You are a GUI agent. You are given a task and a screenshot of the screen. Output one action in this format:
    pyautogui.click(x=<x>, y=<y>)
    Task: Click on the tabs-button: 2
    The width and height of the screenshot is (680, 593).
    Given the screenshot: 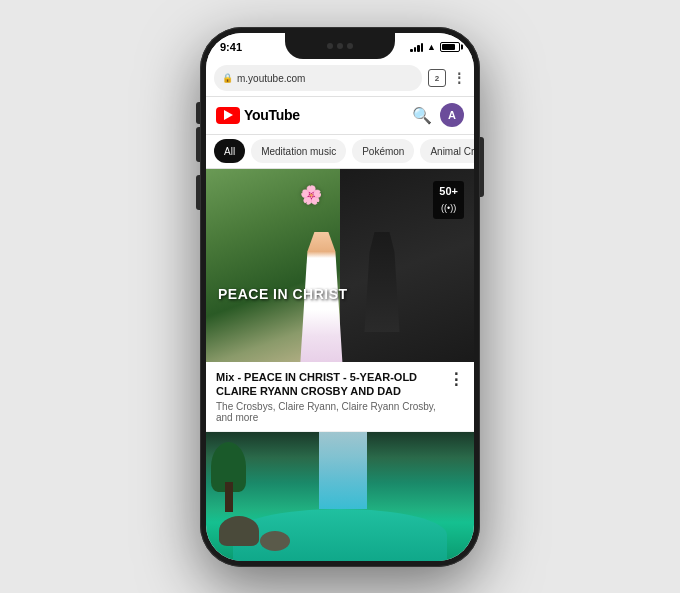 What is the action you would take?
    pyautogui.click(x=437, y=78)
    